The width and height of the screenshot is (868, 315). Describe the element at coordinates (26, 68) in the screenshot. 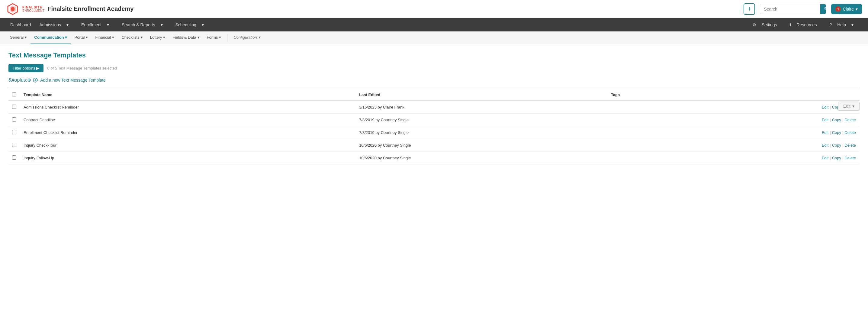

I see `filter-options-button: Filter options ▶` at that location.